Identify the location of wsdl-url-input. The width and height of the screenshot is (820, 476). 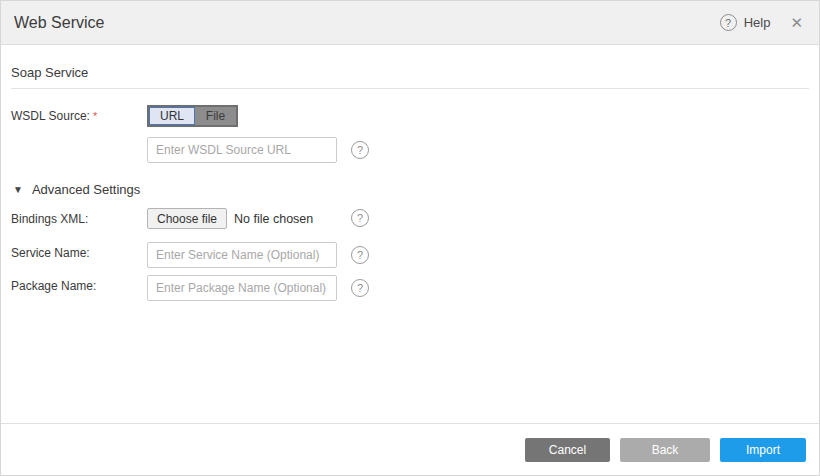
(242, 150).